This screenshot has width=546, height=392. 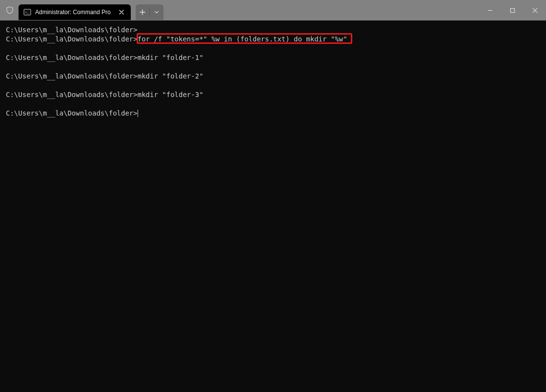 What do you see at coordinates (27, 12) in the screenshot?
I see `cmd-icon: >_` at bounding box center [27, 12].